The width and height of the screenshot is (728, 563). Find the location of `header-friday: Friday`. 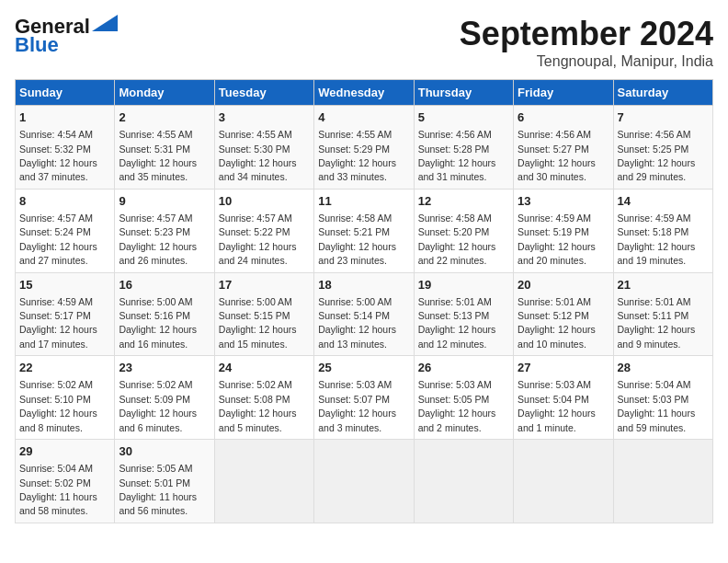

header-friday: Friday is located at coordinates (563, 93).